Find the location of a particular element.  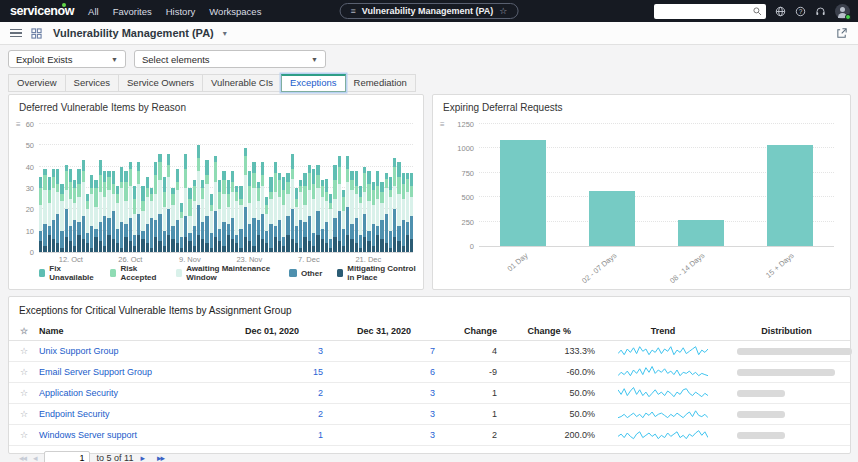

page-number-input is located at coordinates (67, 456).